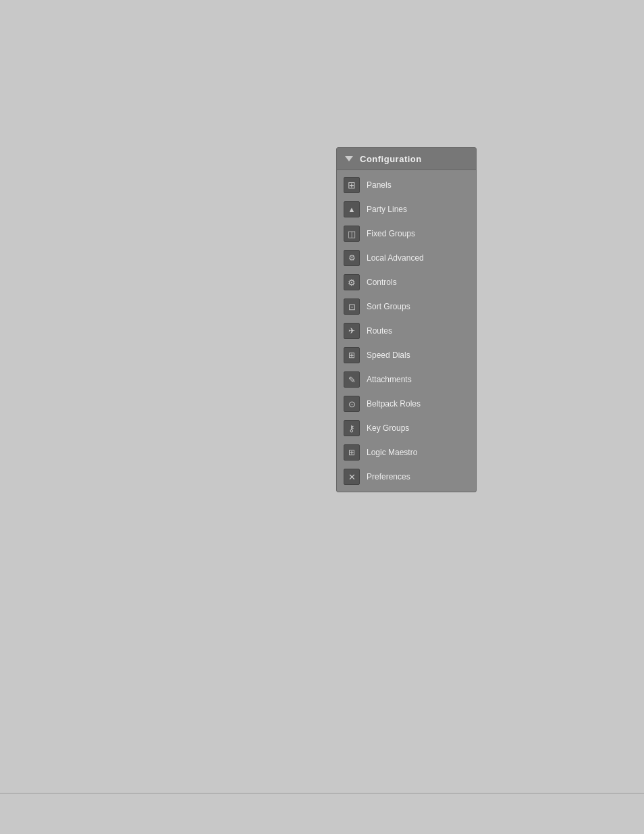 The image size is (644, 834). I want to click on attachments-icon, so click(352, 380).